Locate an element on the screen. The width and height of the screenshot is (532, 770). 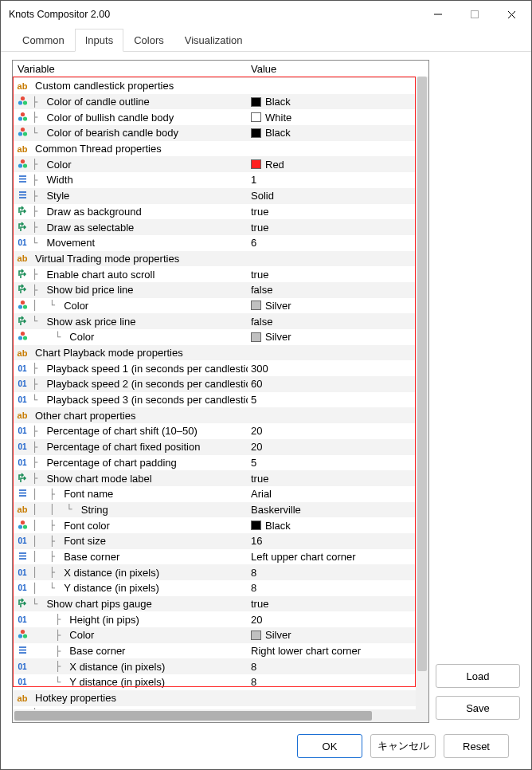
table-row: 01 └ Y distance (in pixels)8 is located at coordinates (221, 682).